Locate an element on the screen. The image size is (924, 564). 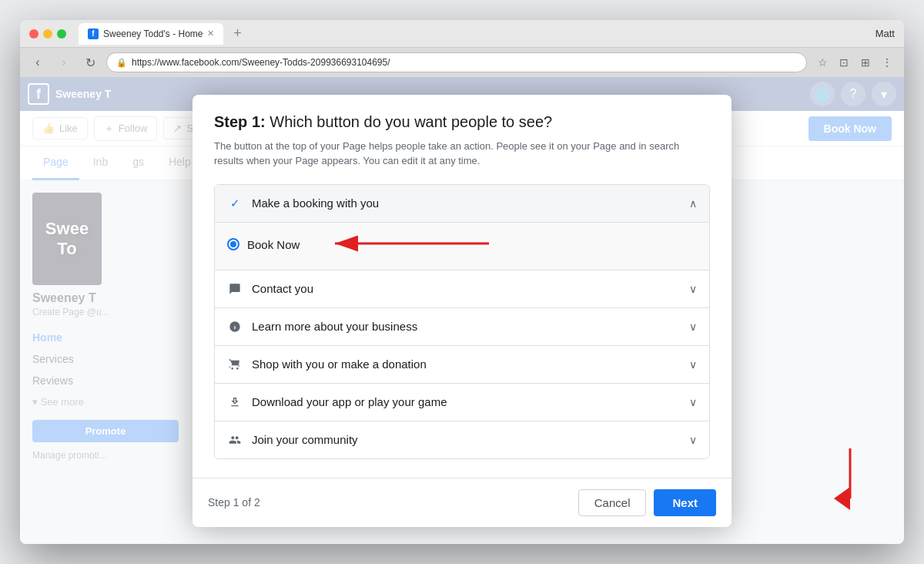
refresh-button: ↻ is located at coordinates (90, 62).